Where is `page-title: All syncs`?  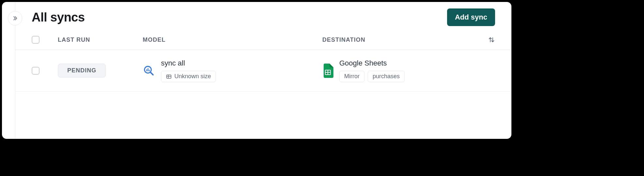
page-title: All syncs is located at coordinates (58, 18).